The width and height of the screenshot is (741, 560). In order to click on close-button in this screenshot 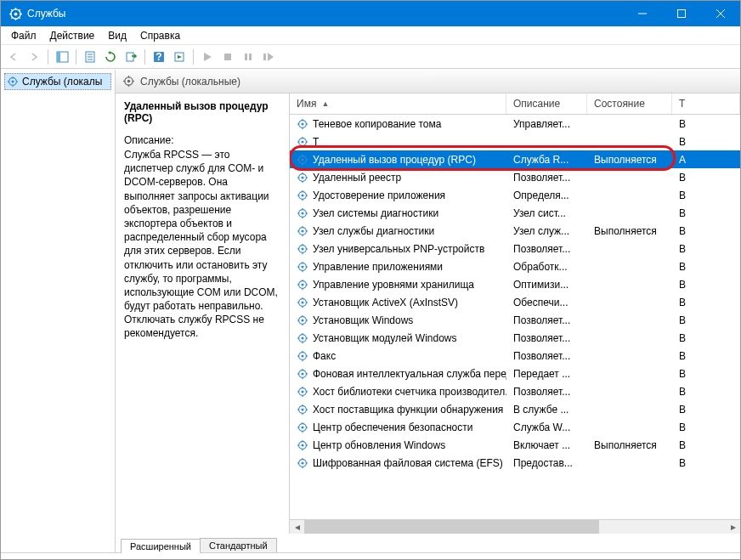, I will do `click(721, 14)`.